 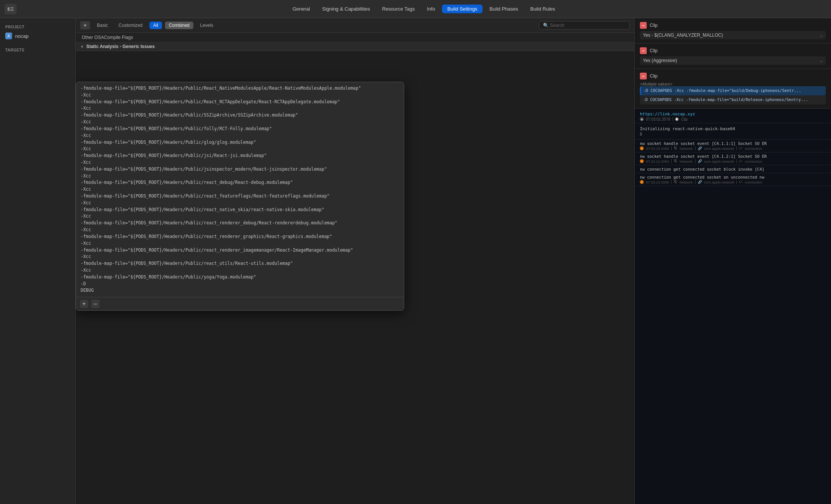 What do you see at coordinates (733, 148) in the screenshot?
I see `log-entry-meta: !07:03:13.3089🏗Network🔗com.apple.network…` at bounding box center [733, 148].